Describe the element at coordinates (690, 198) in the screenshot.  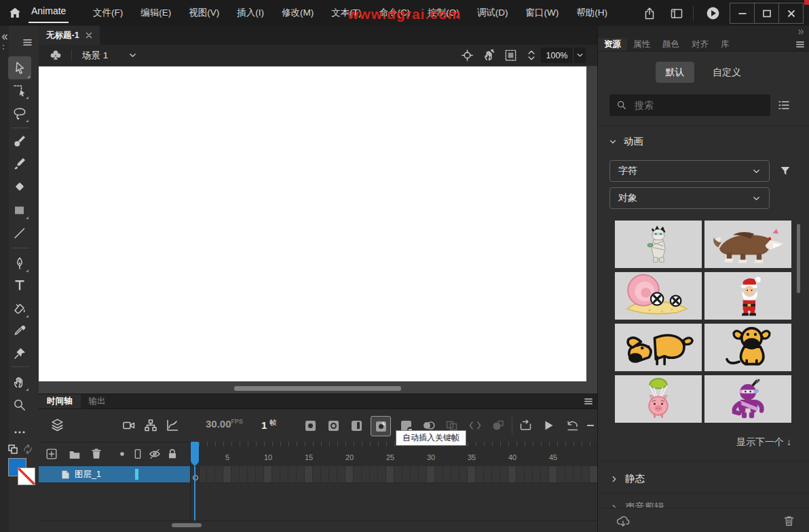
I see `object-filter-select: 对象` at that location.